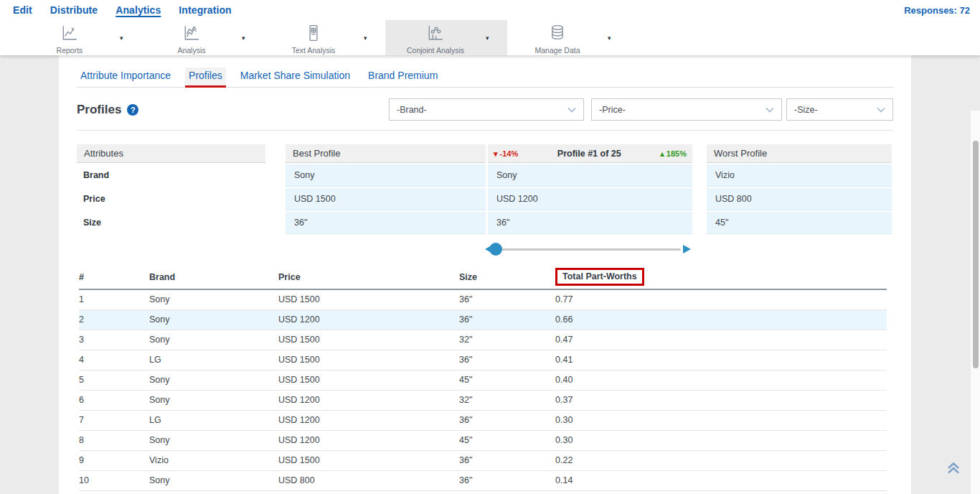 The height and width of the screenshot is (494, 980). Describe the element at coordinates (435, 34) in the screenshot. I see `conjoint-chart-icon` at that location.